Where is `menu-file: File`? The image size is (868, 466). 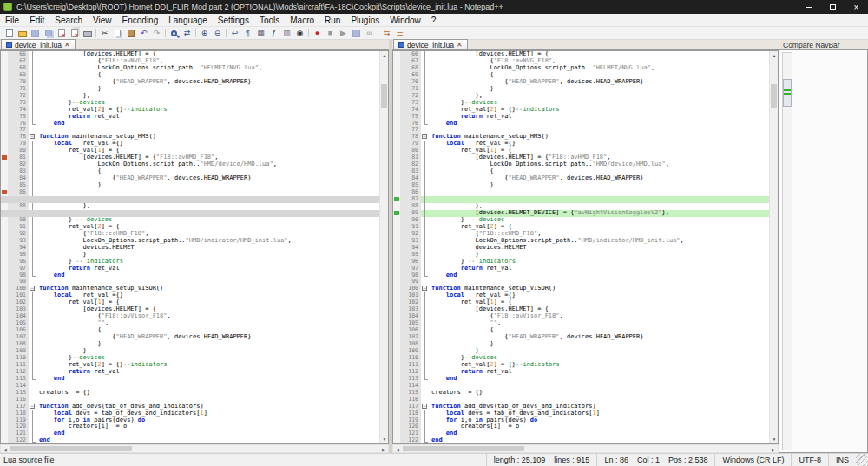 menu-file: File is located at coordinates (12, 20).